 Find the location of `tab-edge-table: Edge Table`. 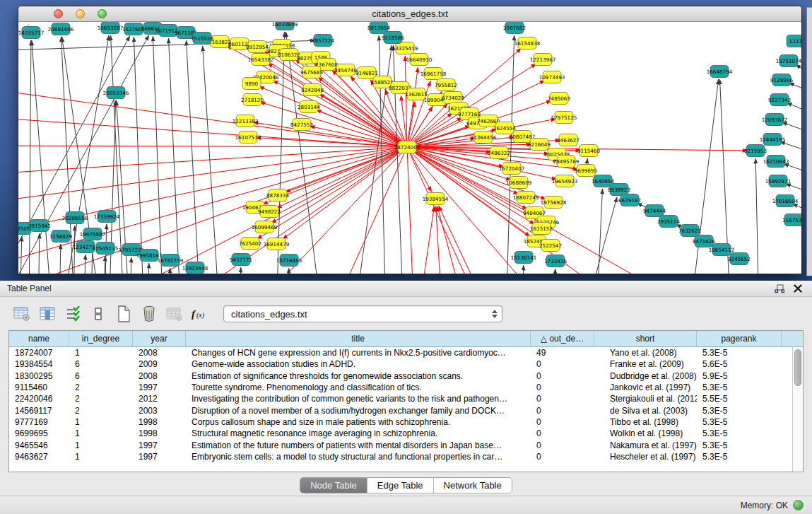

tab-edge-table: Edge Table is located at coordinates (401, 485).